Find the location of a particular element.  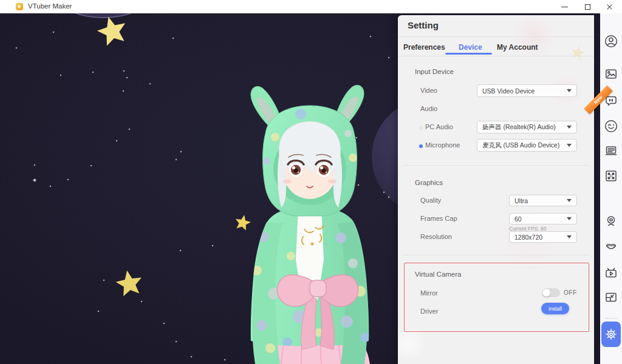

frames-cap-value: 60 is located at coordinates (518, 219).